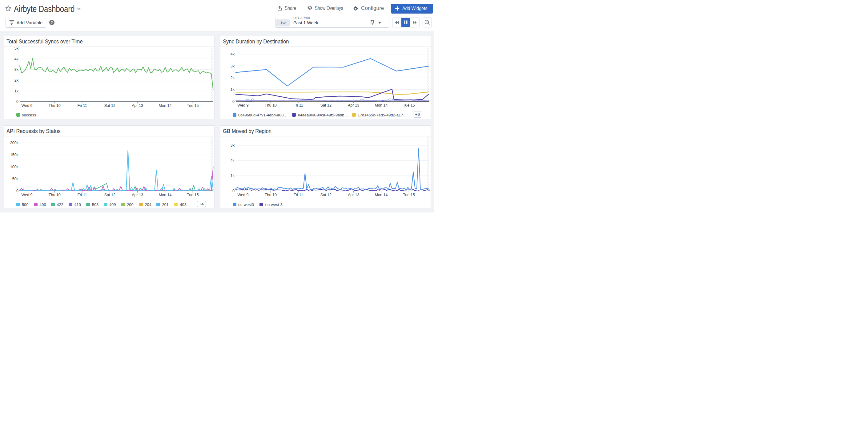 This screenshot has height=425, width=868. What do you see at coordinates (14, 167) in the screenshot?
I see `svg-text: 100k` at bounding box center [14, 167].